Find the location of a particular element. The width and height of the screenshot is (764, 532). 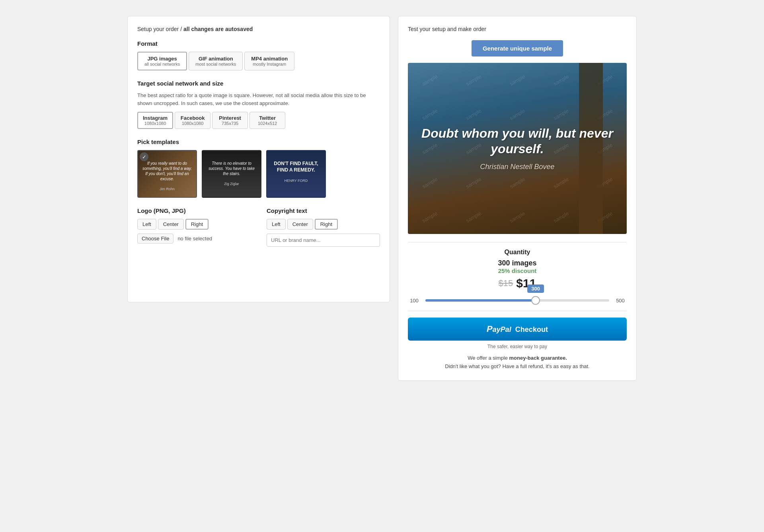

slider-wrapper: 300 is located at coordinates (517, 300).